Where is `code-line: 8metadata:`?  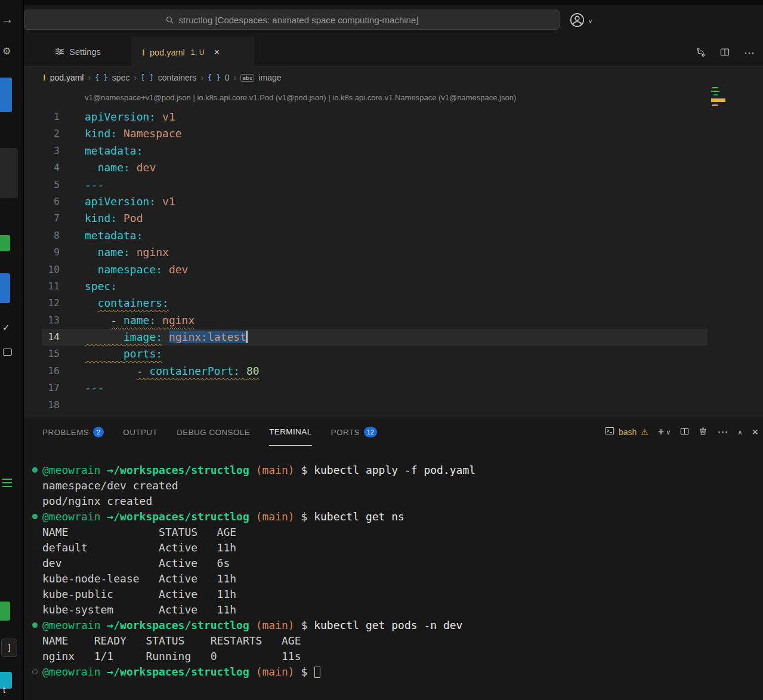 code-line: 8metadata: is located at coordinates (394, 236).